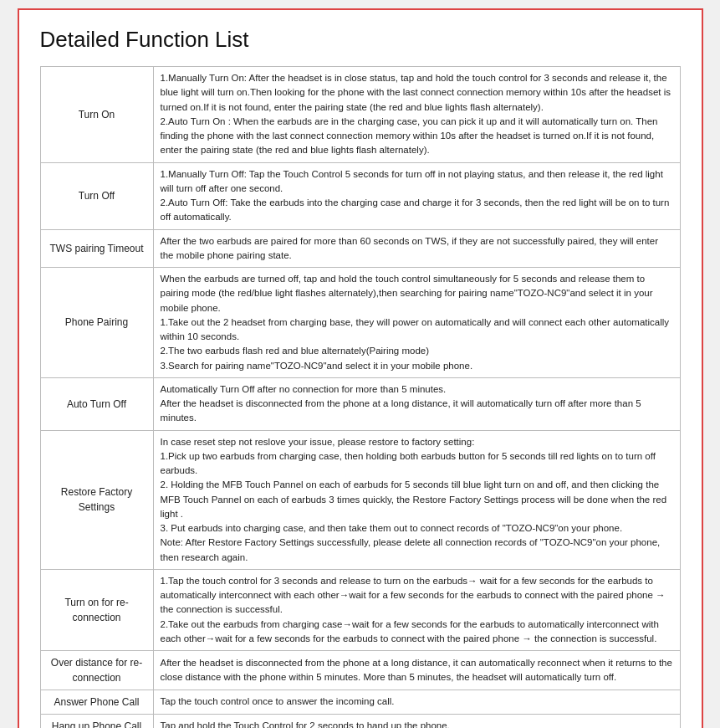  I want to click on row-description: After the headset is disconnected from t…, so click(416, 671).